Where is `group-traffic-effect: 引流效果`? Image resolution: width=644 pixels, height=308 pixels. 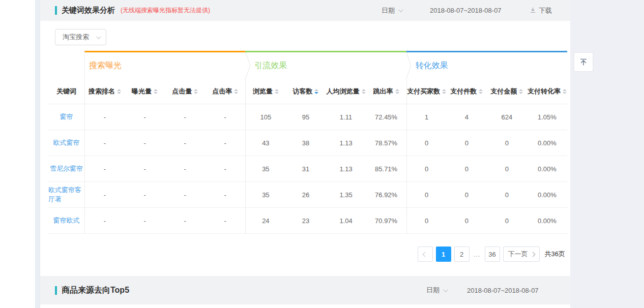
group-traffic-effect: 引流效果 is located at coordinates (326, 65).